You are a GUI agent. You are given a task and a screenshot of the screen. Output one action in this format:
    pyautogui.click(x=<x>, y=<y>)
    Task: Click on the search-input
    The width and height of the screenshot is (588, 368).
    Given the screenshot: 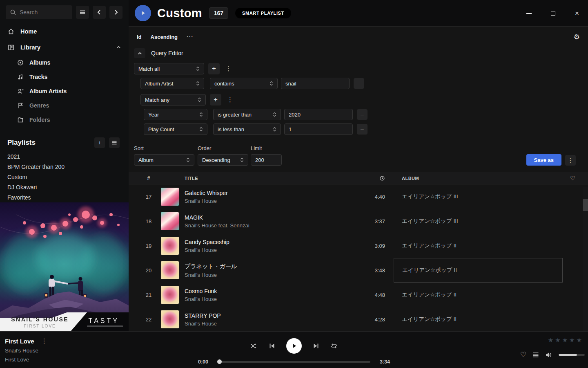 What is the action you would take?
    pyautogui.click(x=42, y=12)
    